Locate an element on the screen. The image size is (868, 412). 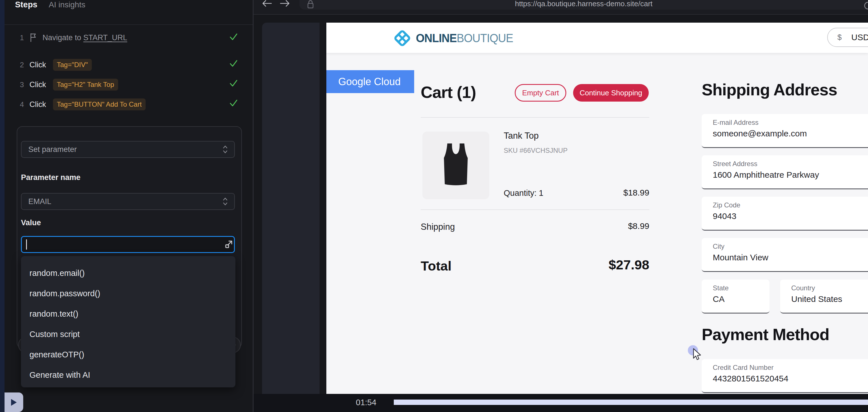
step-number: 2 is located at coordinates (25, 65).